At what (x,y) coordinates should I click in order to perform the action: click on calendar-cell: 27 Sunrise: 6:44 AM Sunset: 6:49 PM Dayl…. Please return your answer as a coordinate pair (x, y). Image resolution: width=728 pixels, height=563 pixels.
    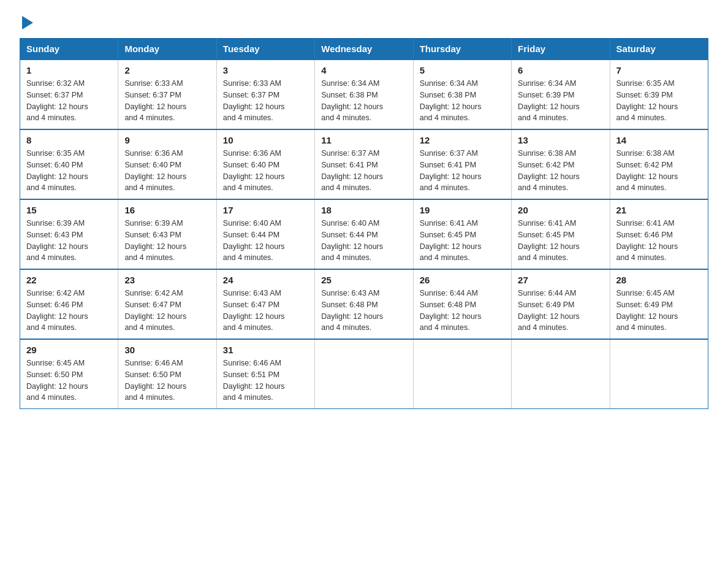
    Looking at the image, I should click on (561, 304).